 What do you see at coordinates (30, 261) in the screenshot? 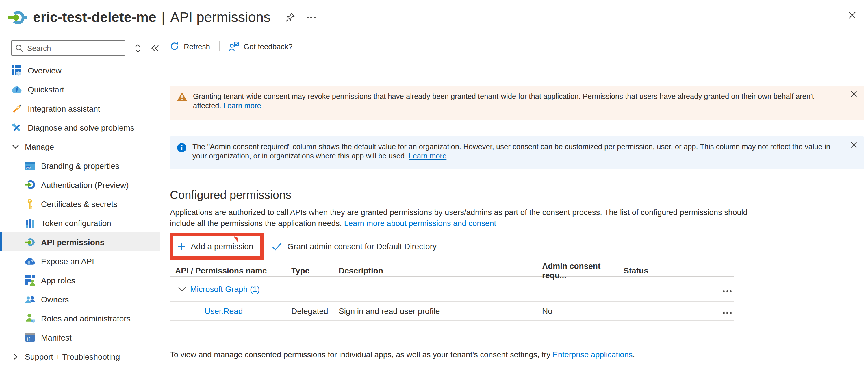
I see `cloud-gears-icon` at bounding box center [30, 261].